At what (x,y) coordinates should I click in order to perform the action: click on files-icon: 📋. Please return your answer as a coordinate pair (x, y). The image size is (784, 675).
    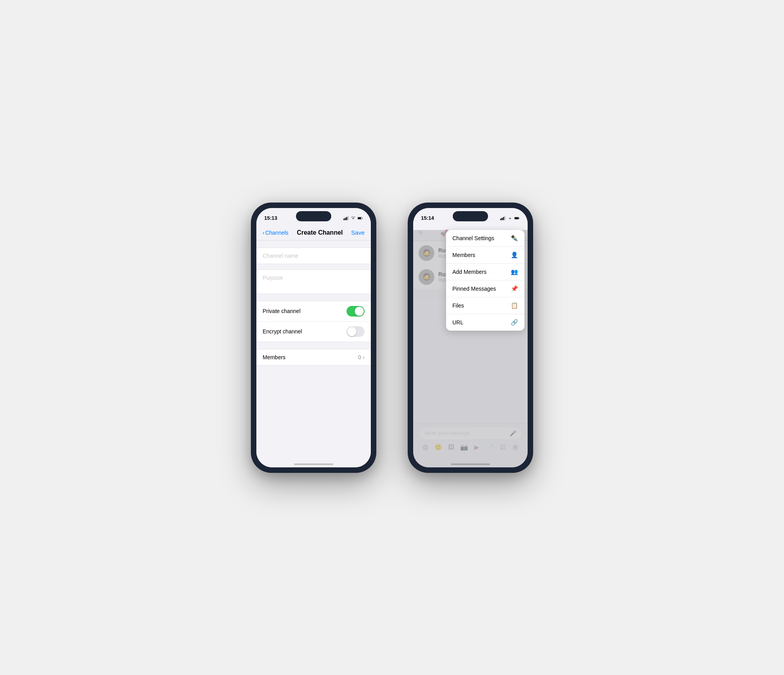
    Looking at the image, I should click on (514, 306).